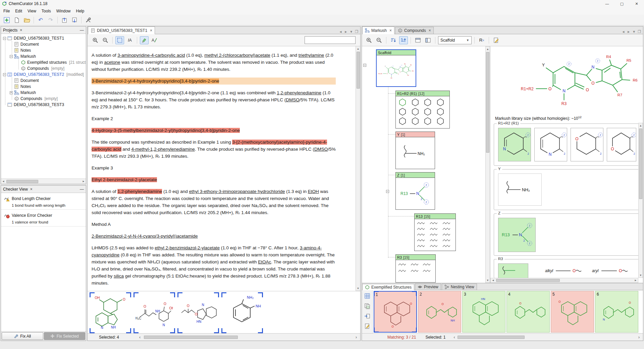 Image resolution: width=644 pixels, height=349 pixels. Describe the element at coordinates (19, 11) in the screenshot. I see `menu-edit: Edit` at that location.